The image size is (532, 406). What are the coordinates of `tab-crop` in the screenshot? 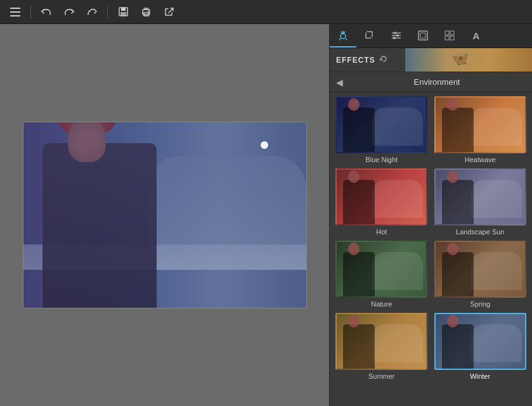 It's located at (370, 36).